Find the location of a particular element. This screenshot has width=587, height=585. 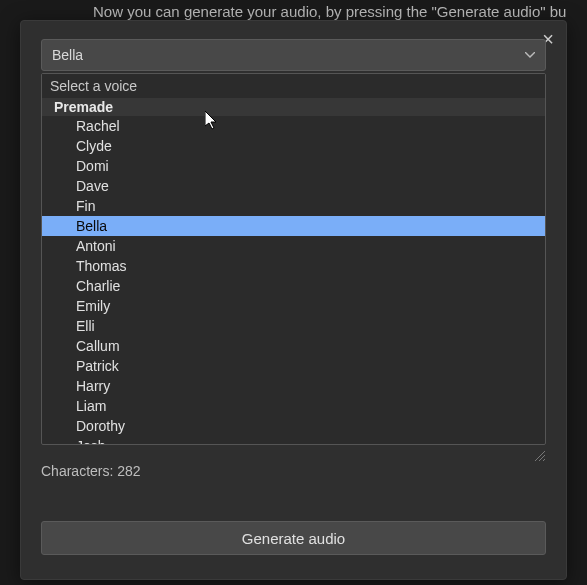

voice-option: Callum is located at coordinates (294, 346).